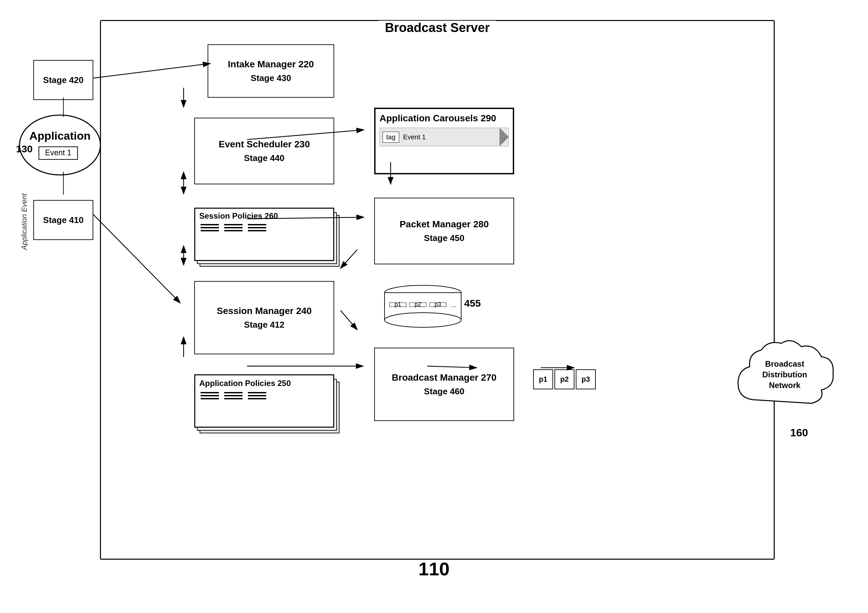  I want to click on database-svg: p1 p2 p3 ..., so click(423, 306).